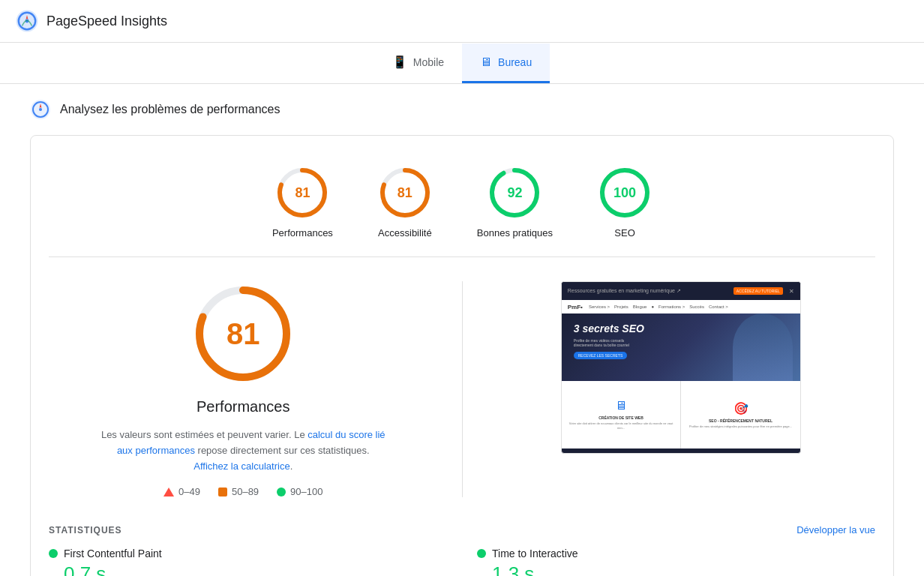 The image size is (924, 576). I want to click on mock-orange-btn: ACCÉDEZ AU TUTORIEL, so click(758, 291).